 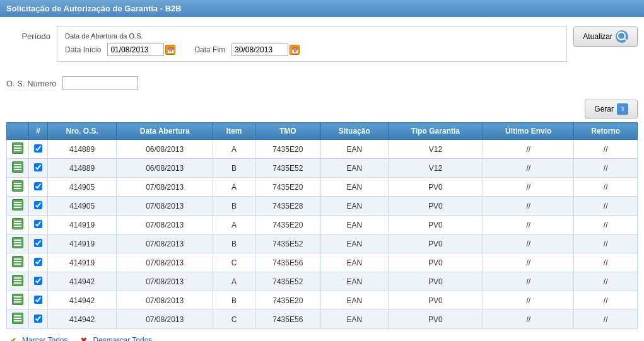 What do you see at coordinates (611, 109) in the screenshot?
I see `gerar-button: Gerar ⇧` at bounding box center [611, 109].